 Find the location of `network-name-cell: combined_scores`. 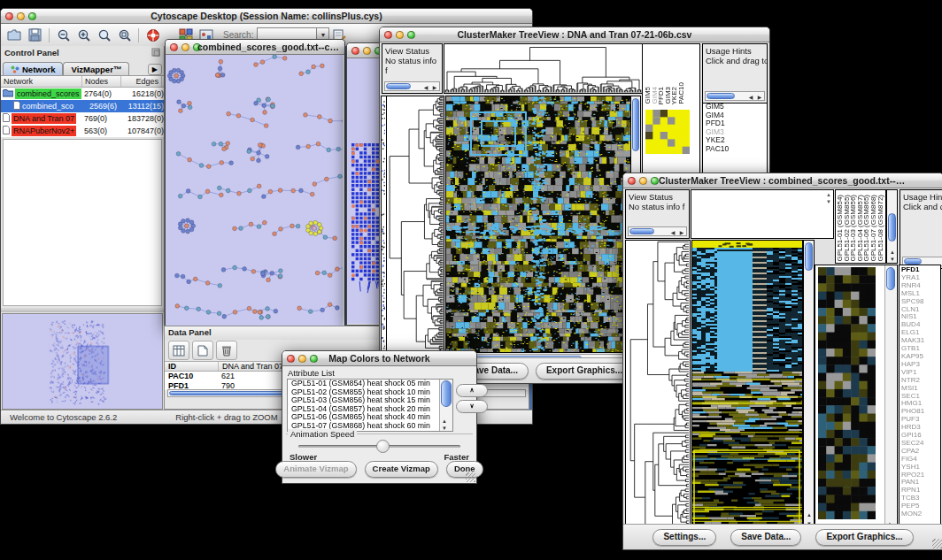

network-name-cell: combined_scores is located at coordinates (42, 94).